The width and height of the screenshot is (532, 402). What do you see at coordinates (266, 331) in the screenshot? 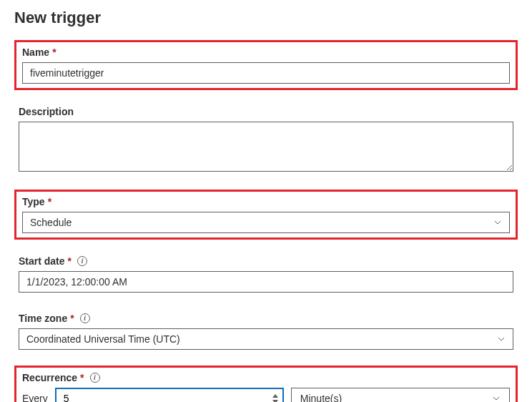
I see `time-zone-field-group: Time zone * i Coordinated Universal Time…` at bounding box center [266, 331].